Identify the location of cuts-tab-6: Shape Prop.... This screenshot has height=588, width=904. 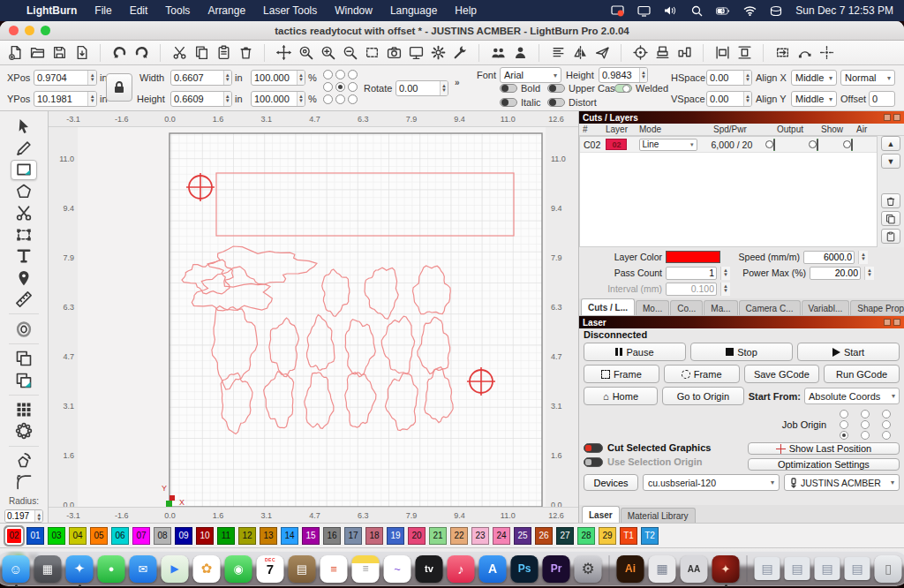
(878, 307).